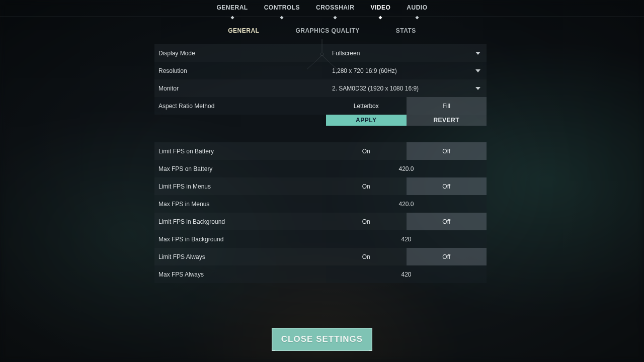  Describe the element at coordinates (346, 53) in the screenshot. I see `dropdown-display-mode-value: Fullscreen` at that location.